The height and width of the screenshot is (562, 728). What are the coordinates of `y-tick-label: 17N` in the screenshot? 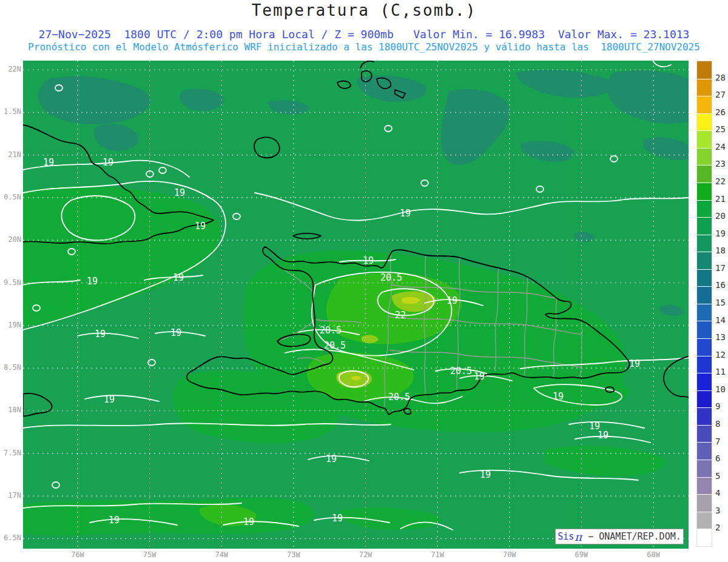 It's located at (11, 495).